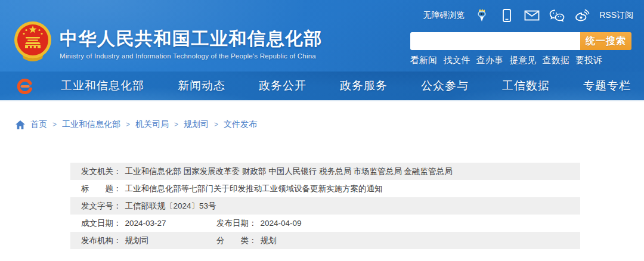 The image size is (644, 261). What do you see at coordinates (237, 241) in the screenshot?
I see `field-label: 分 类：` at bounding box center [237, 241].